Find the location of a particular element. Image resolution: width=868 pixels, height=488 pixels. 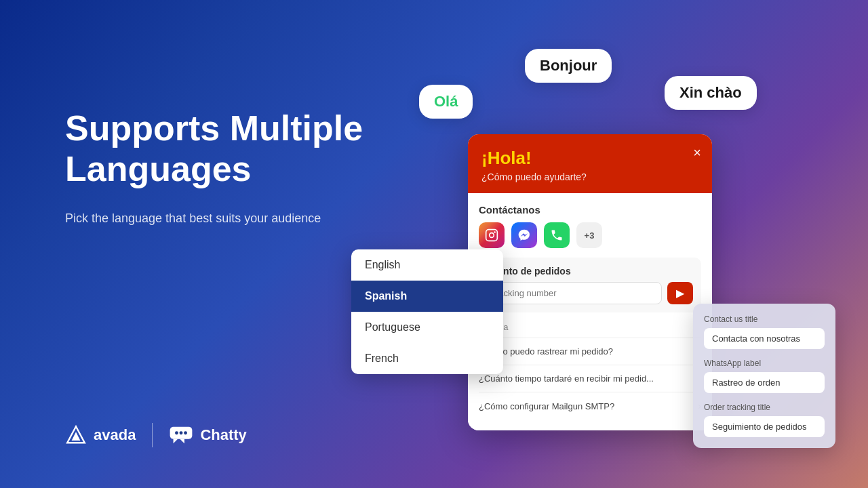

close-button: × is located at coordinates (697, 153).